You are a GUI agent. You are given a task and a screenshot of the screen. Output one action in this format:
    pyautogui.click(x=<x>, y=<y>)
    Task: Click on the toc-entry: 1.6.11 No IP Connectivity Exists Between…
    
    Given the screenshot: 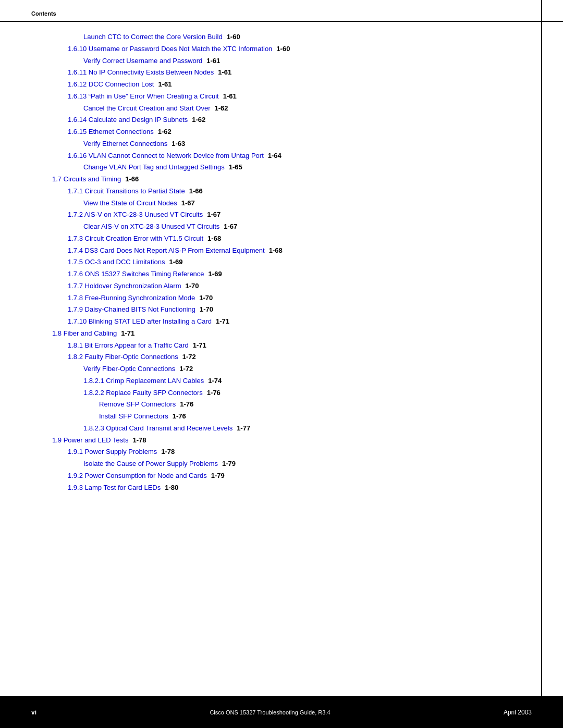 What is the action you would take?
    pyautogui.click(x=300, y=73)
    